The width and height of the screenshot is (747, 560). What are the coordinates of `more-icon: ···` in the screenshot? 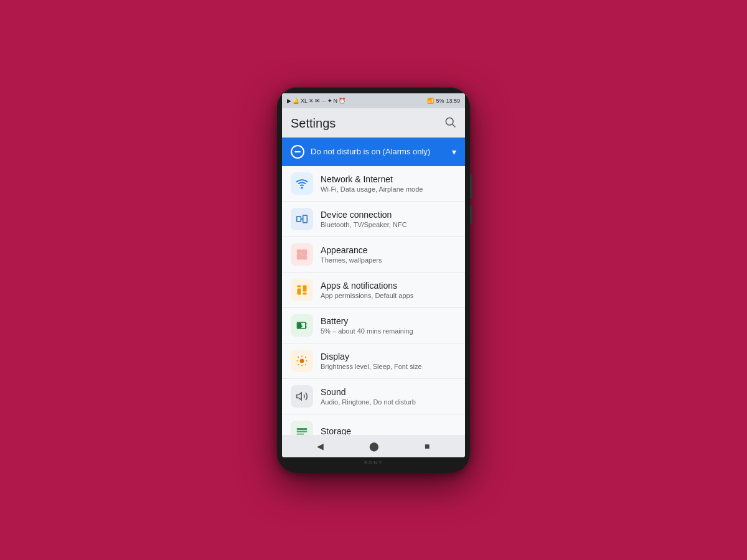 It's located at (324, 101).